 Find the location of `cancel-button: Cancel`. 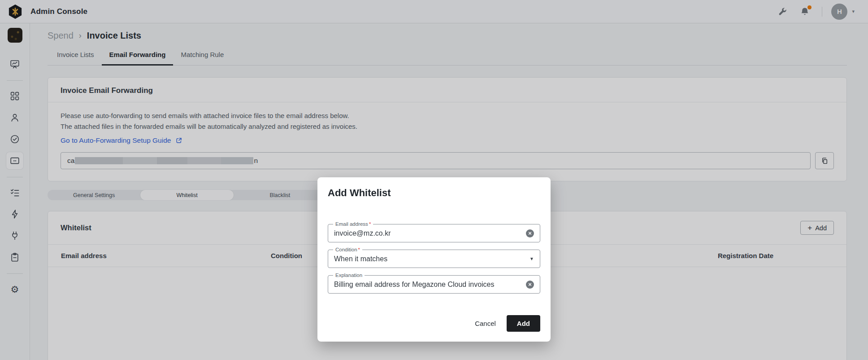

cancel-button: Cancel is located at coordinates (485, 323).